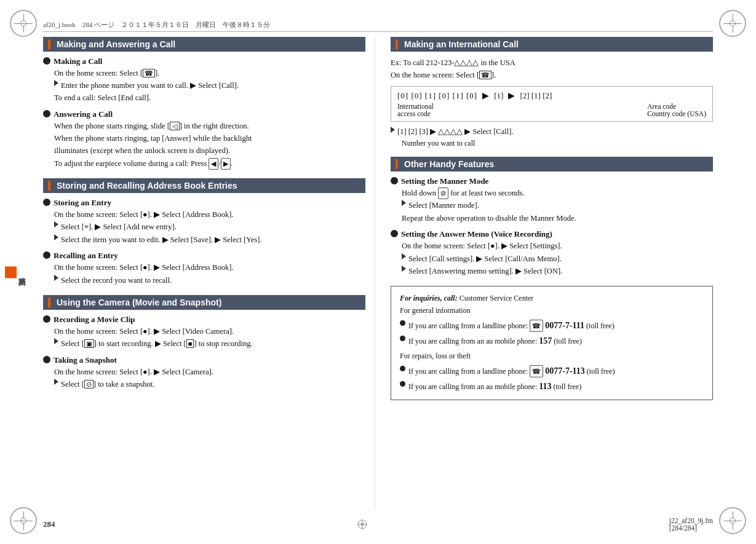 Image resolution: width=756 pixels, height=544 pixels. What do you see at coordinates (565, 326) in the screenshot?
I see `phone-number-big: 0077-7-111` at bounding box center [565, 326].